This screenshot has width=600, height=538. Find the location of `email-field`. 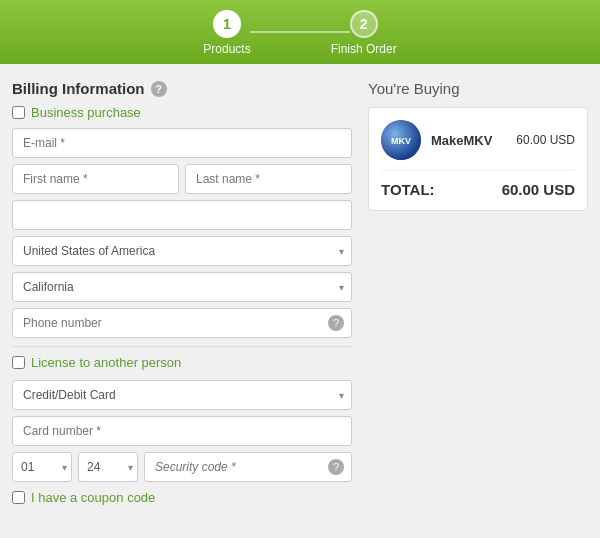

email-field is located at coordinates (182, 143).